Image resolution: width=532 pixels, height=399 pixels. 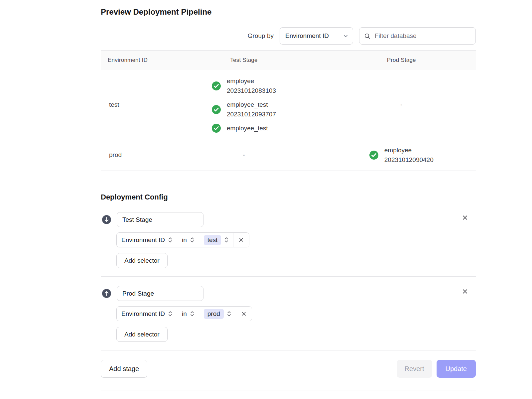 What do you see at coordinates (106, 219) in the screenshot?
I see `arrow-down-circle-icon` at bounding box center [106, 219].